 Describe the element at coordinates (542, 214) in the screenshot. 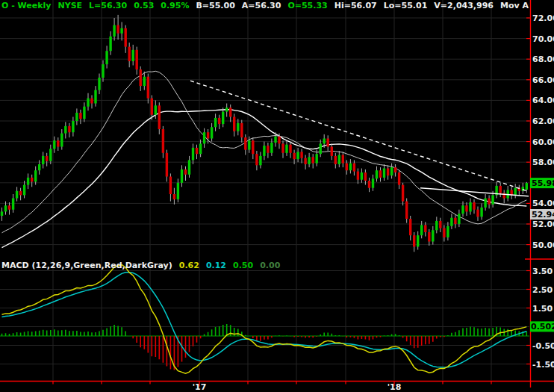

I see `ma-value-badge: 52.94` at that location.